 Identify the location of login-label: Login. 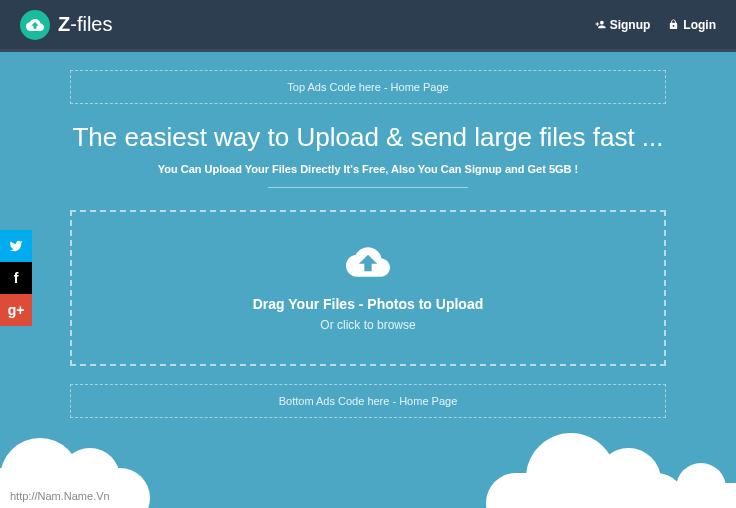
(700, 25).